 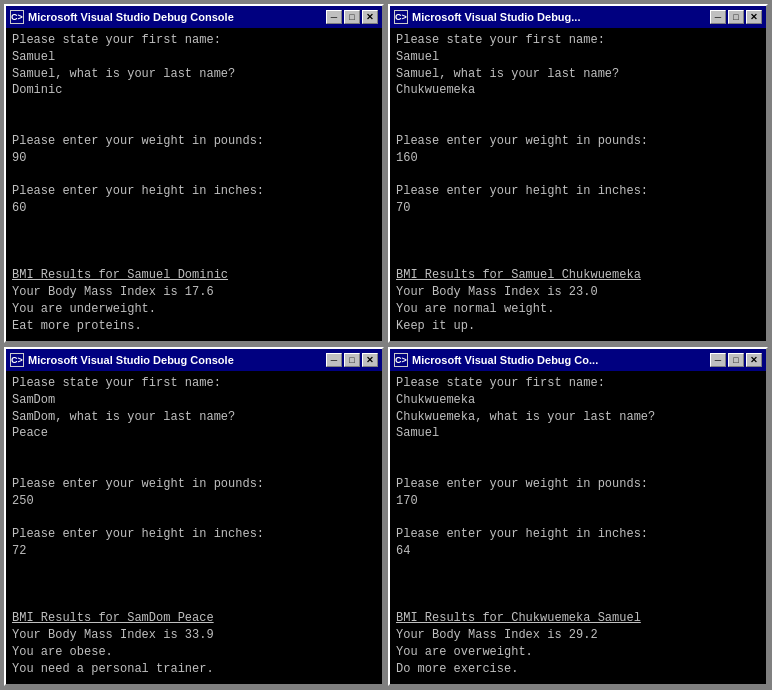 I want to click on console-line: 64, so click(x=578, y=552).